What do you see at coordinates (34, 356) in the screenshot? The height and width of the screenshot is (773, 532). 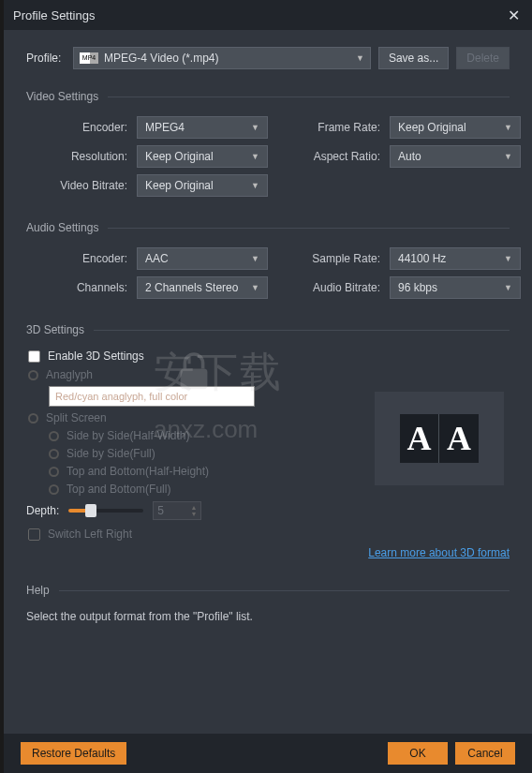 I see `enable-3d-checkbox` at bounding box center [34, 356].